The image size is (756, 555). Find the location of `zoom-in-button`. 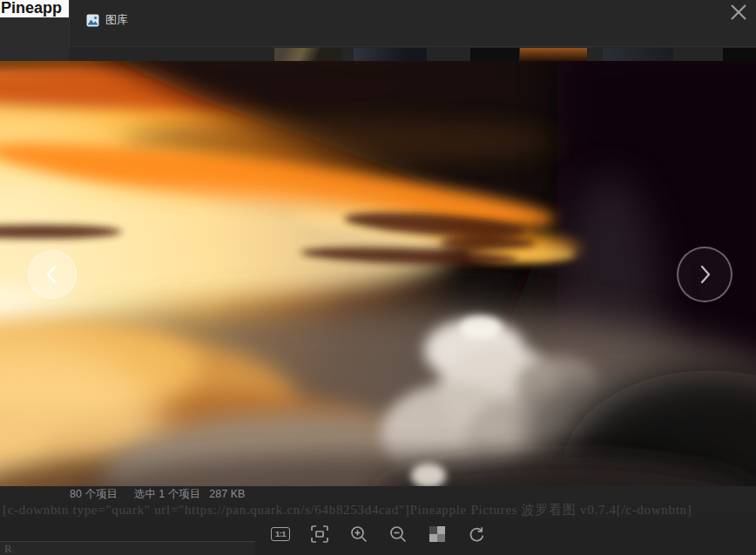

zoom-in-button is located at coordinates (359, 534).